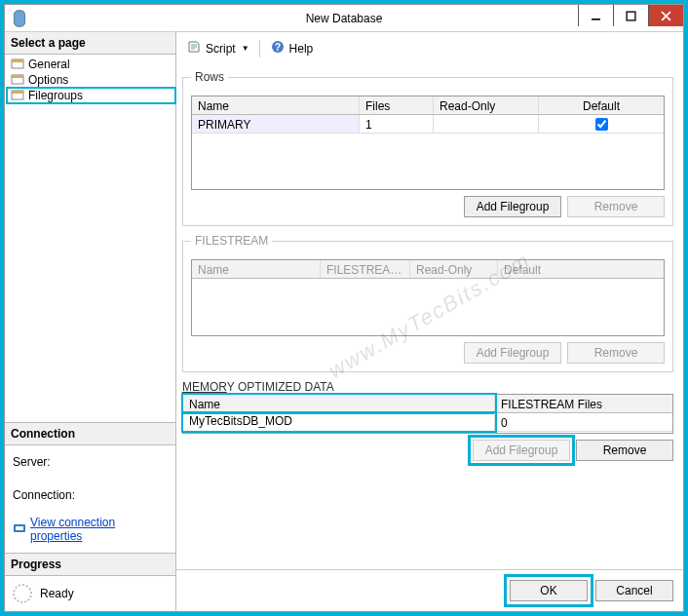  What do you see at coordinates (276, 124) in the screenshot?
I see `cell-name: PRIMARY` at bounding box center [276, 124].